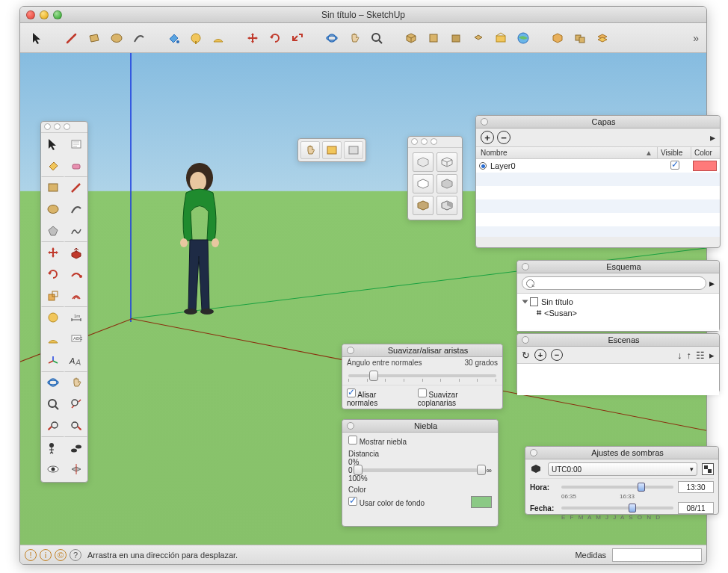  What do you see at coordinates (31, 555) in the screenshot?
I see `instructor-icon: !` at bounding box center [31, 555].